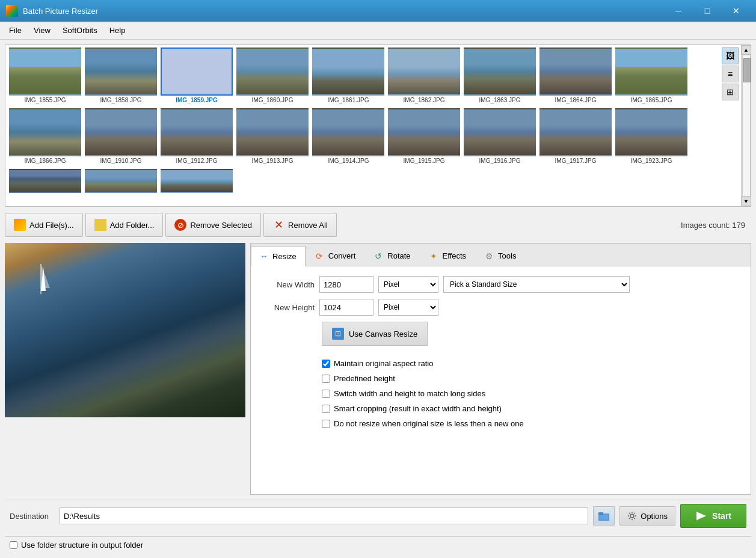 This screenshot has height=558, width=756. I want to click on list-item: IMG_1914.JPG, so click(348, 136).